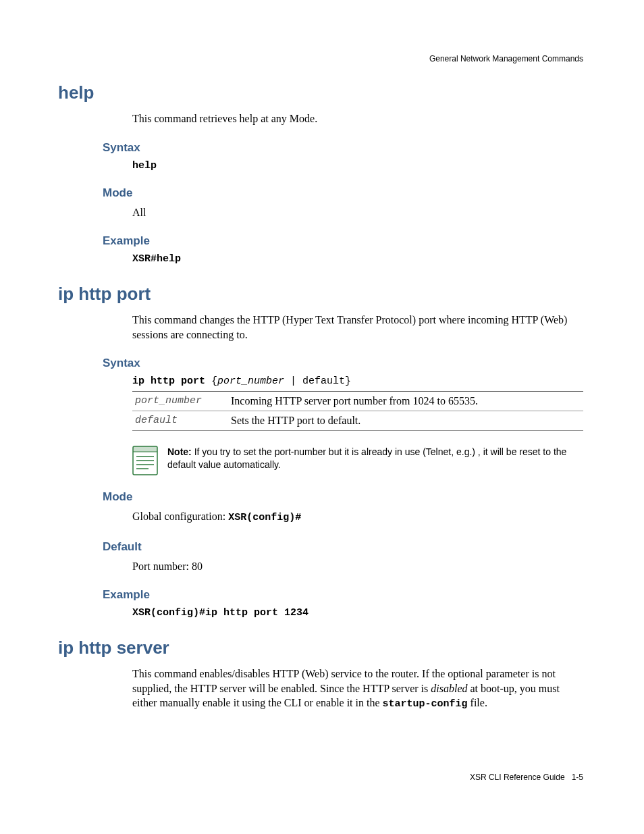  What do you see at coordinates (343, 595) in the screenshot?
I see `ip-http-port-example-heading: Example` at bounding box center [343, 595].